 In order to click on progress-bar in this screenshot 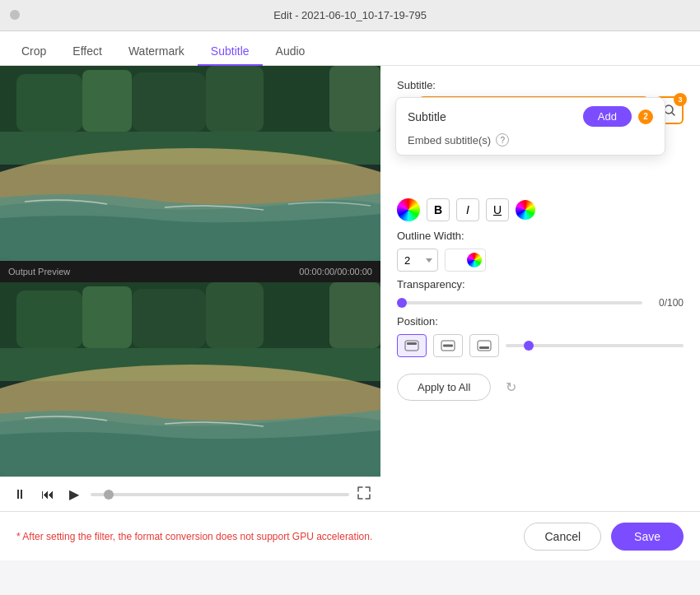, I will do `click(220, 495)`.